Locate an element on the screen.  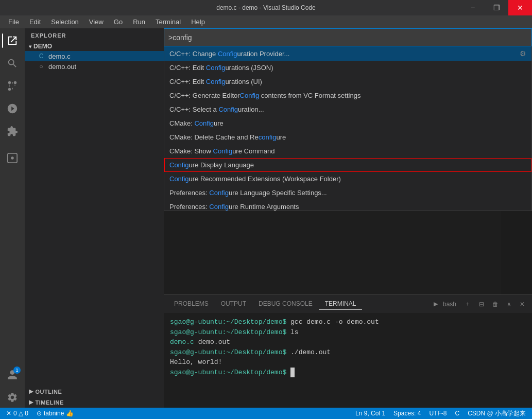
terminal-collapse-icon: ∧ is located at coordinates (509, 304).